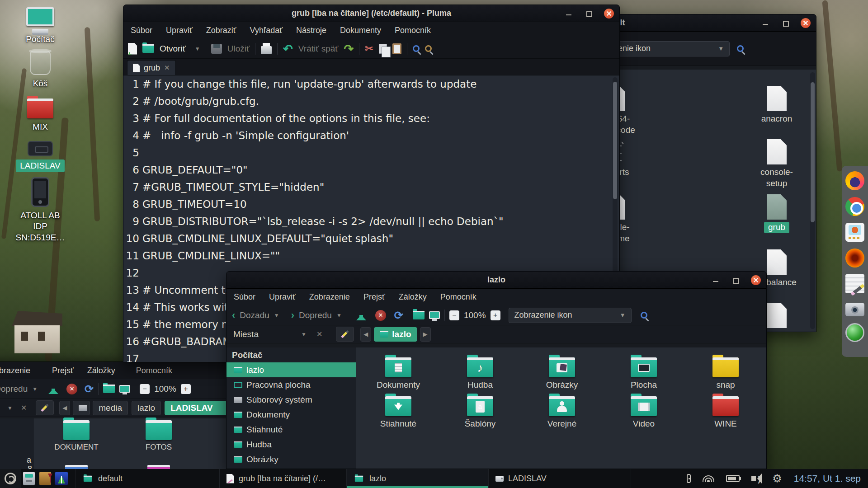 The width and height of the screenshot is (868, 488). I want to click on wifi-icon, so click(708, 479).